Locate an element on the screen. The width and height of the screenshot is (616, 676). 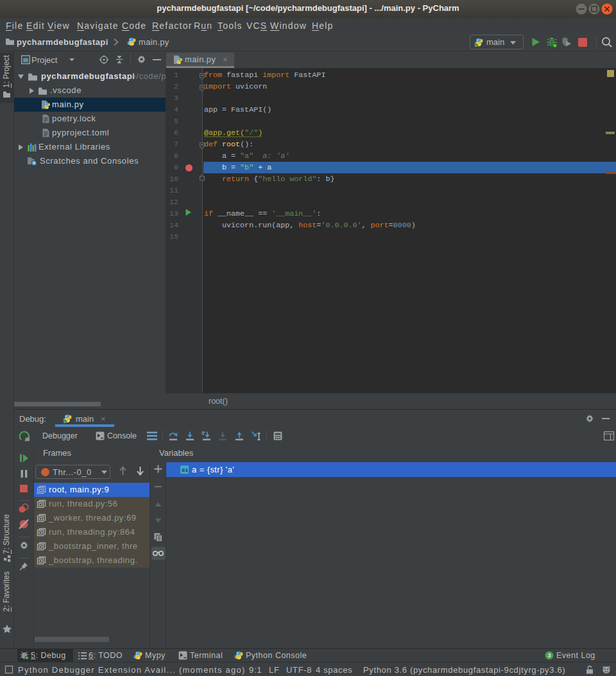
svg-text: 3 is located at coordinates (549, 655).